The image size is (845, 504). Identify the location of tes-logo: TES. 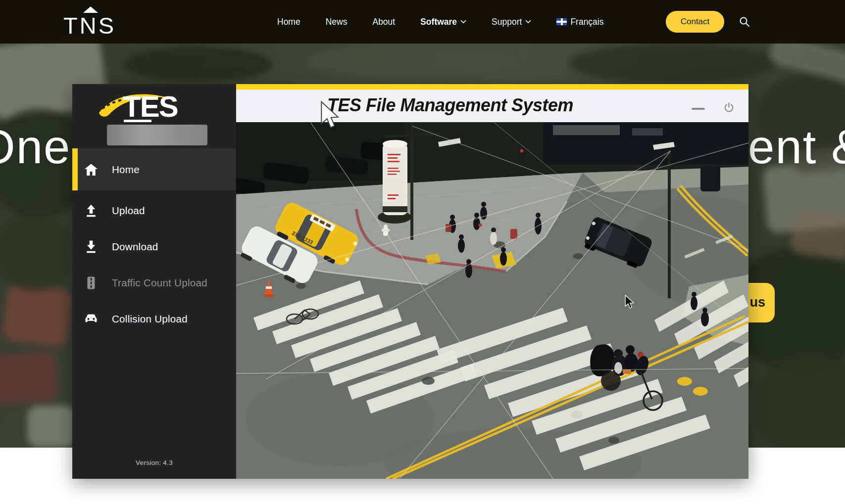
(154, 107).